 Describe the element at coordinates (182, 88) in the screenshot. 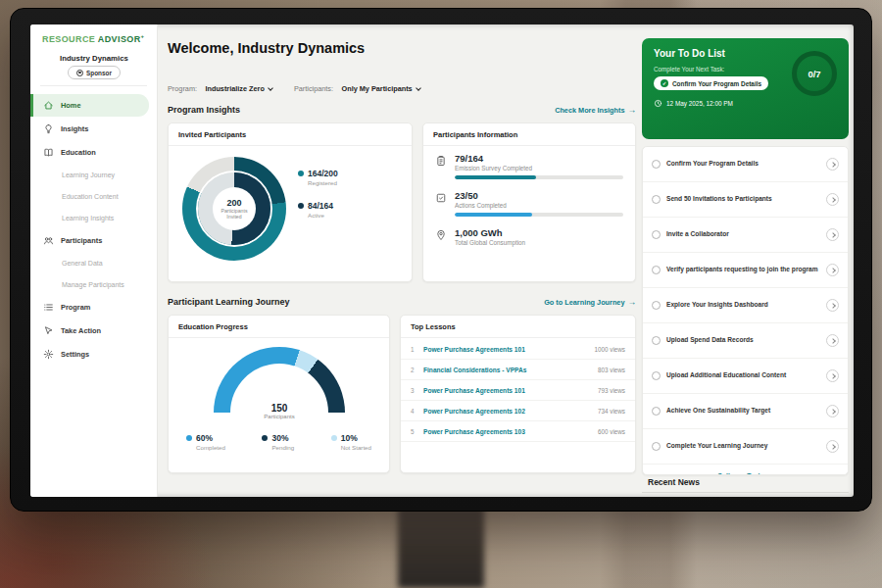

I see `program-filter-label: Program:` at that location.